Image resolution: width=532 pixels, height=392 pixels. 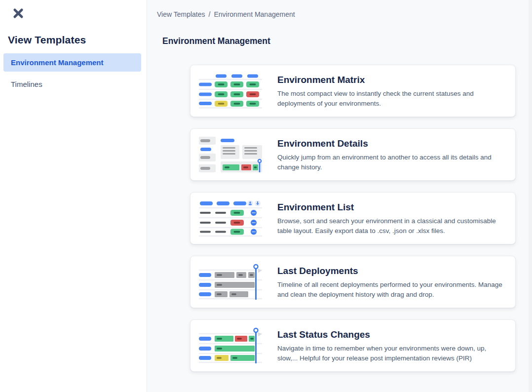 I want to click on breadcrumb-view-templates: View Templates, so click(x=181, y=14).